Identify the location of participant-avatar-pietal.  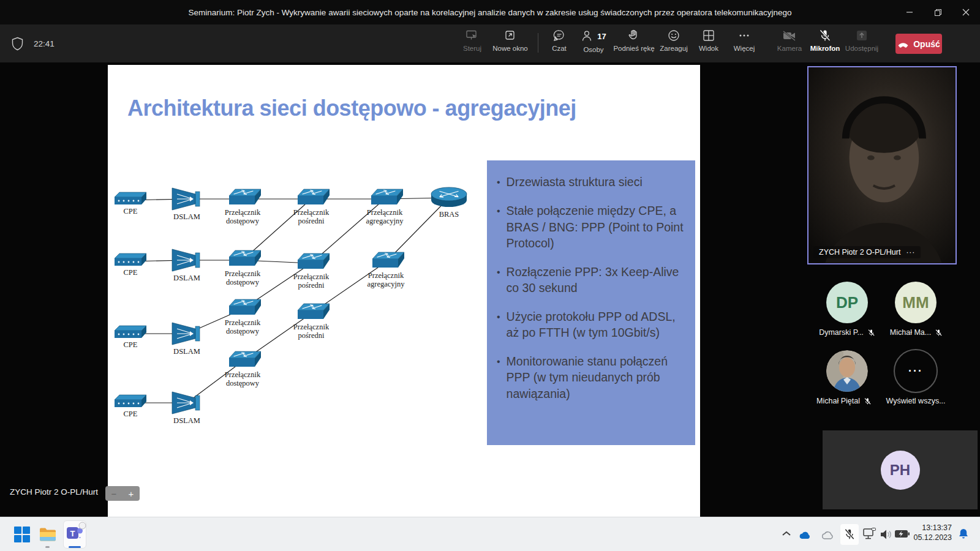
(847, 371).